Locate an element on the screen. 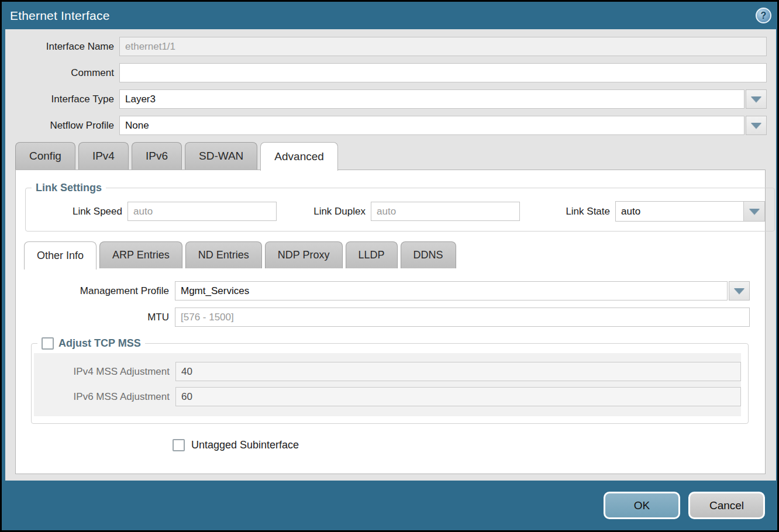 The height and width of the screenshot is (532, 779). mtu-label: MTU is located at coordinates (92, 317).